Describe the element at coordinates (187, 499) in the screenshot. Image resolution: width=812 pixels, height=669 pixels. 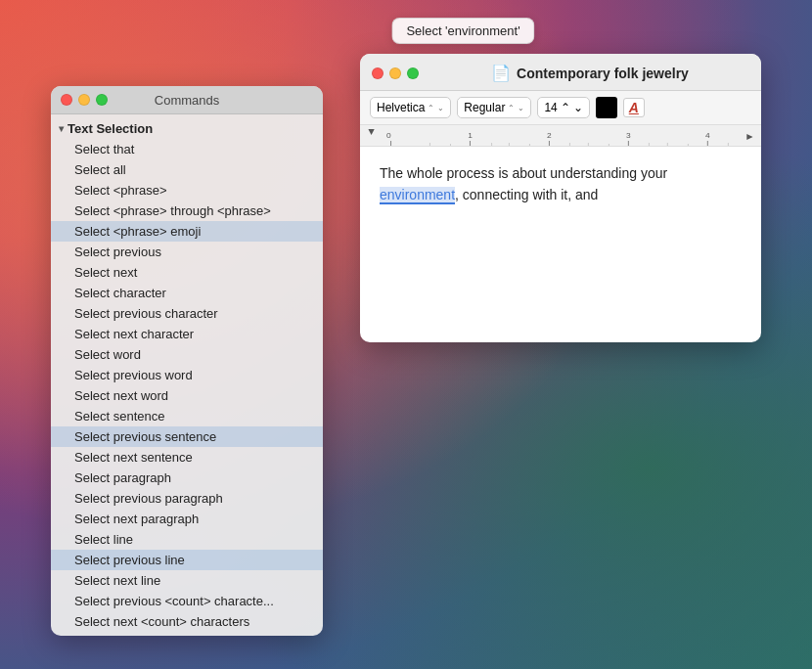
I see `list-item: Select previous paragraph` at that location.